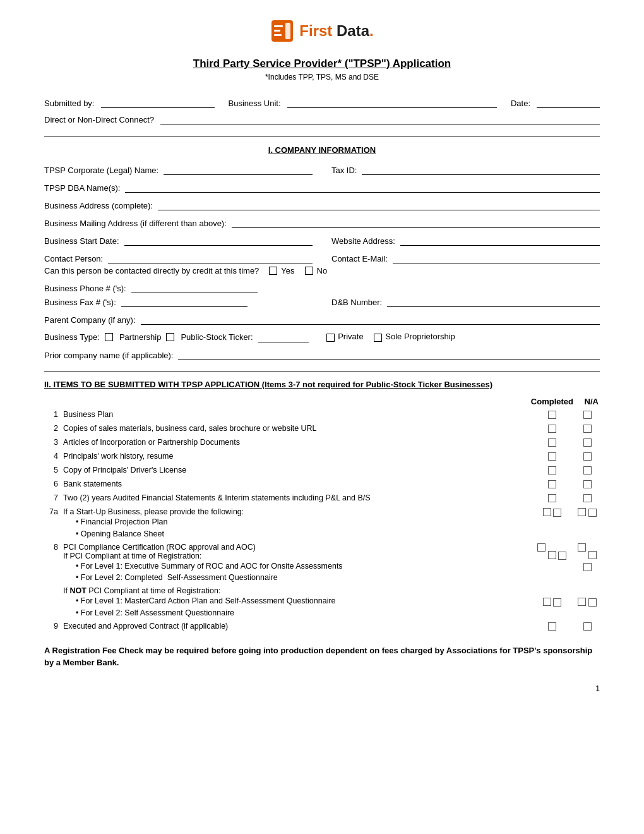 The height and width of the screenshot is (834, 644). I want to click on item-num: 3, so click(53, 444).